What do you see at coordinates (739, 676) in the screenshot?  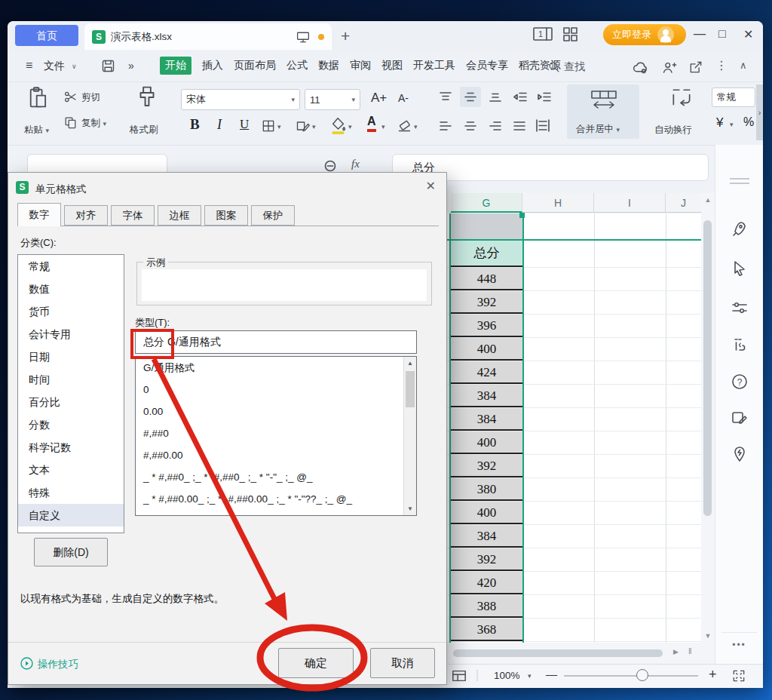 I see `fullscreen-icon` at bounding box center [739, 676].